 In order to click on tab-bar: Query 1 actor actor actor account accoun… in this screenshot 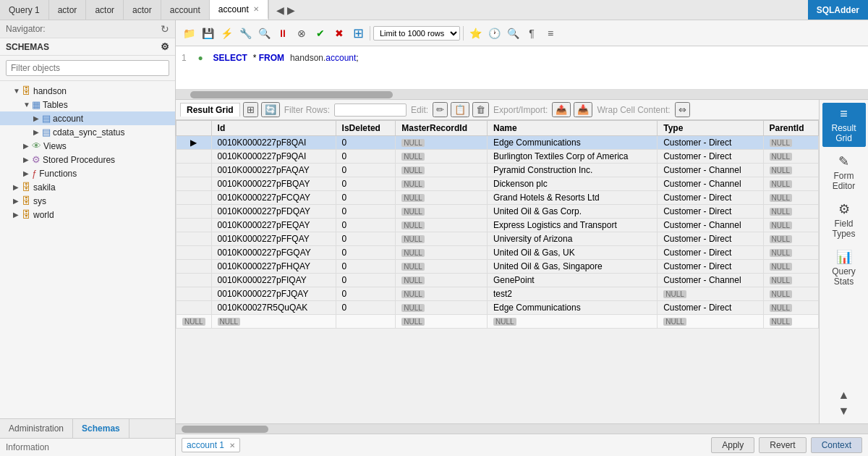, I will do `click(434, 10)`.